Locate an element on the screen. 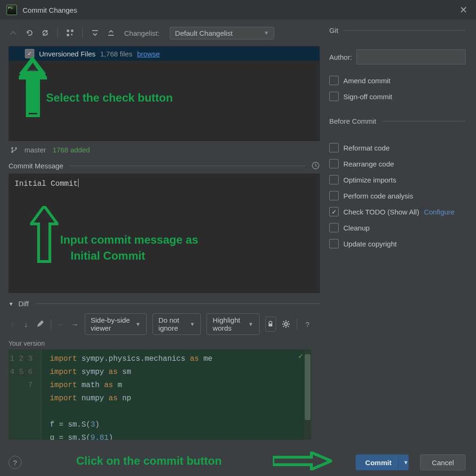 The image size is (476, 476). changelist-label: Changelist: is located at coordinates (142, 33).